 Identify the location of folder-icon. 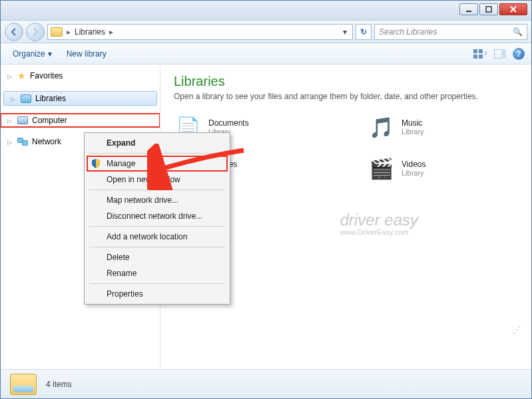
(57, 32).